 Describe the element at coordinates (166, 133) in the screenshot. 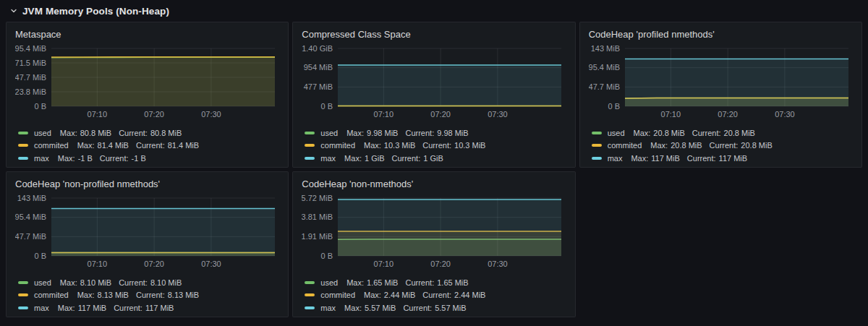

I see `current-value: 80.8 MiB` at that location.